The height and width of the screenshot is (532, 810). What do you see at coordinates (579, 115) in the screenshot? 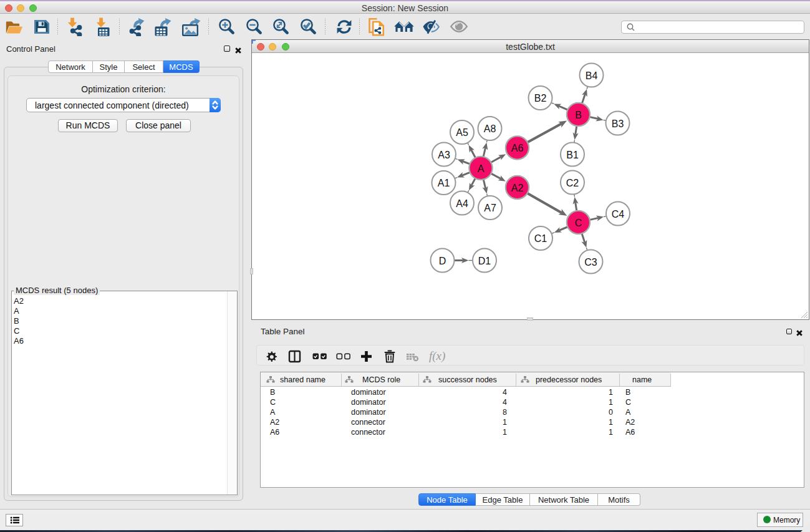
I see `svg-text: B` at bounding box center [579, 115].